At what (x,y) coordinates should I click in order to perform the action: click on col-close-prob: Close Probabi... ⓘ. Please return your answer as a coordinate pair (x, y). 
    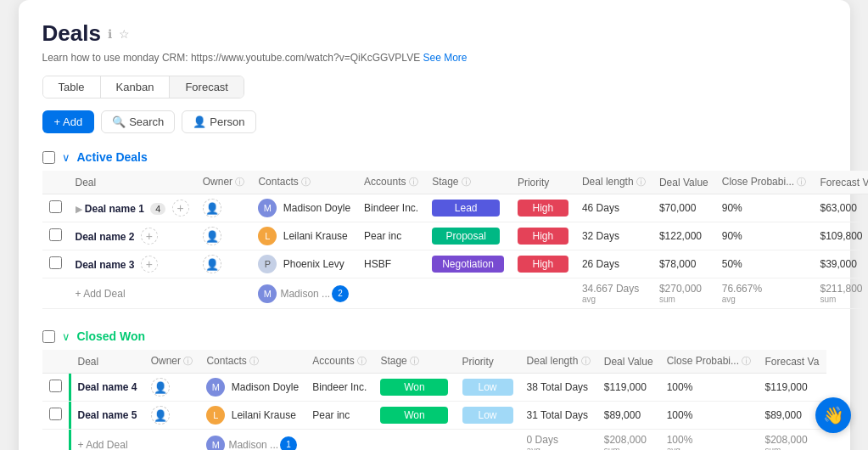
    Looking at the image, I should click on (709, 362).